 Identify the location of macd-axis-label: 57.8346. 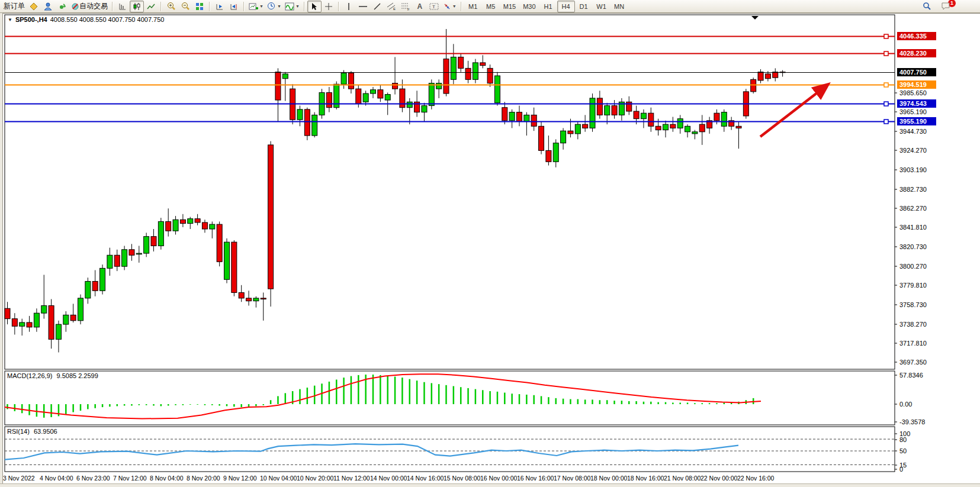
(911, 375).